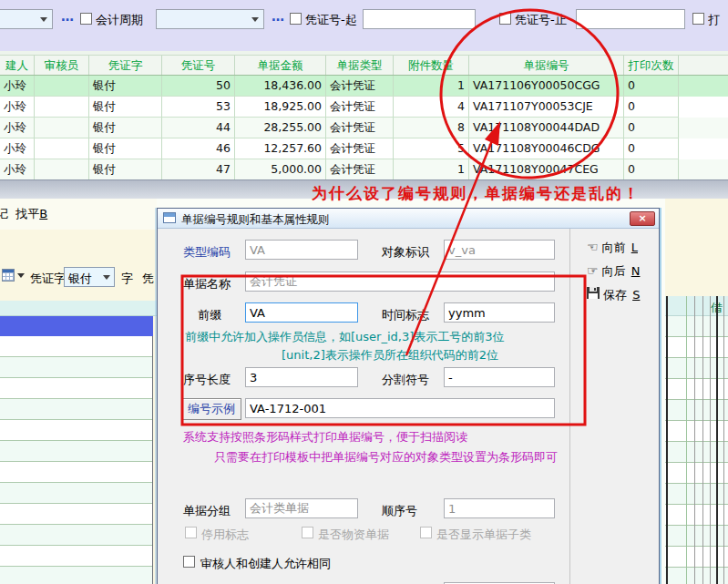  Describe the element at coordinates (400, 408) in the screenshot. I see `sample-number-field` at that location.